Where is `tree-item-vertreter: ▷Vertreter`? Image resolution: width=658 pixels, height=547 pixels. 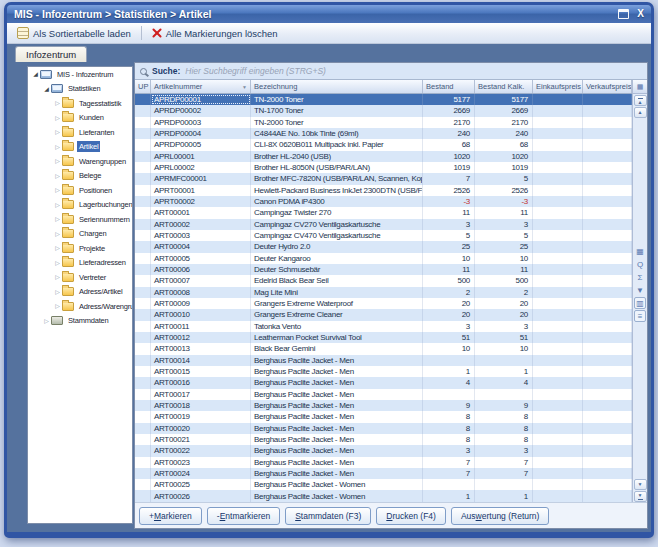
tree-item-vertreter: ▷Vertreter is located at coordinates (80, 278).